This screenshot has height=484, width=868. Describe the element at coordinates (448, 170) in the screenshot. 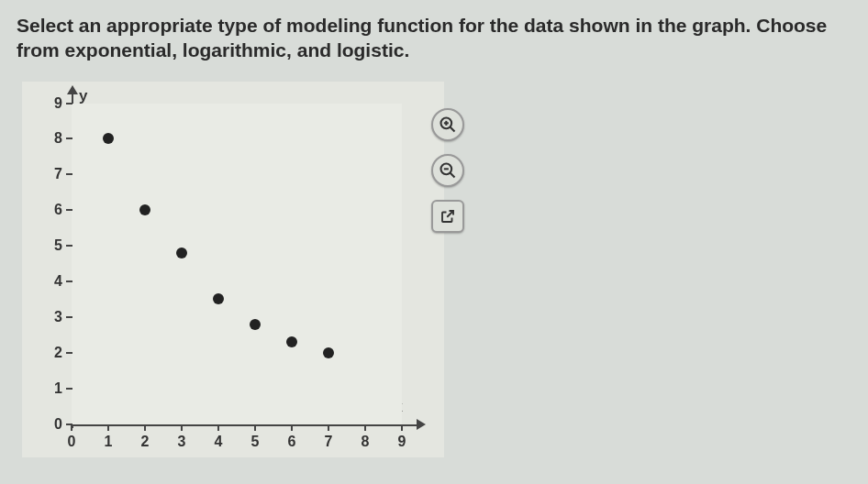

I see `zoom-out-icon` at that location.